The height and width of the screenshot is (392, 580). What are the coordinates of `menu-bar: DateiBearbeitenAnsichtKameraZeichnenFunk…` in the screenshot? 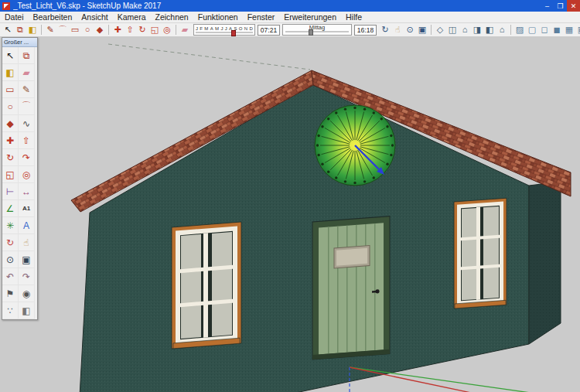 It's located at (290, 17).